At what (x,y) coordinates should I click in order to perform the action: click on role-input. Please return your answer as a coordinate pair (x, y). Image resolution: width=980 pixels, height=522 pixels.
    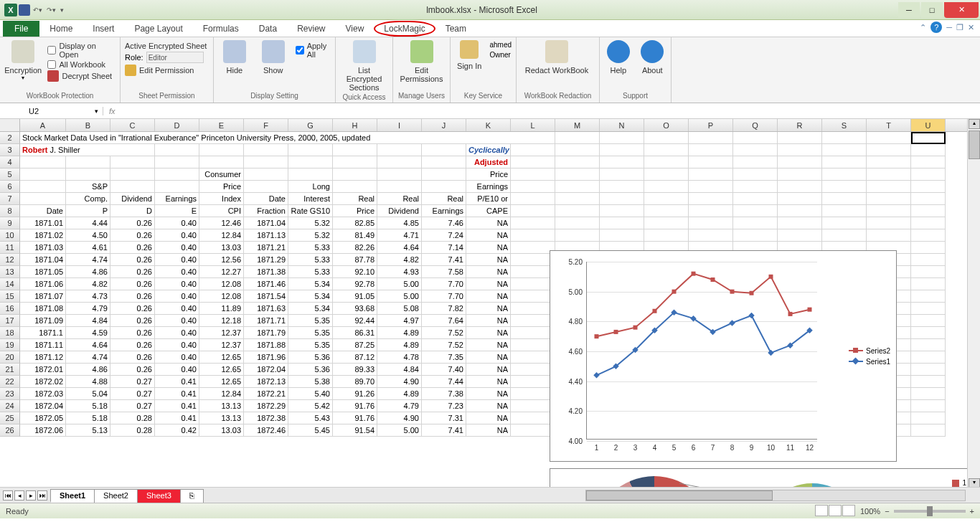
    Looking at the image, I should click on (175, 57).